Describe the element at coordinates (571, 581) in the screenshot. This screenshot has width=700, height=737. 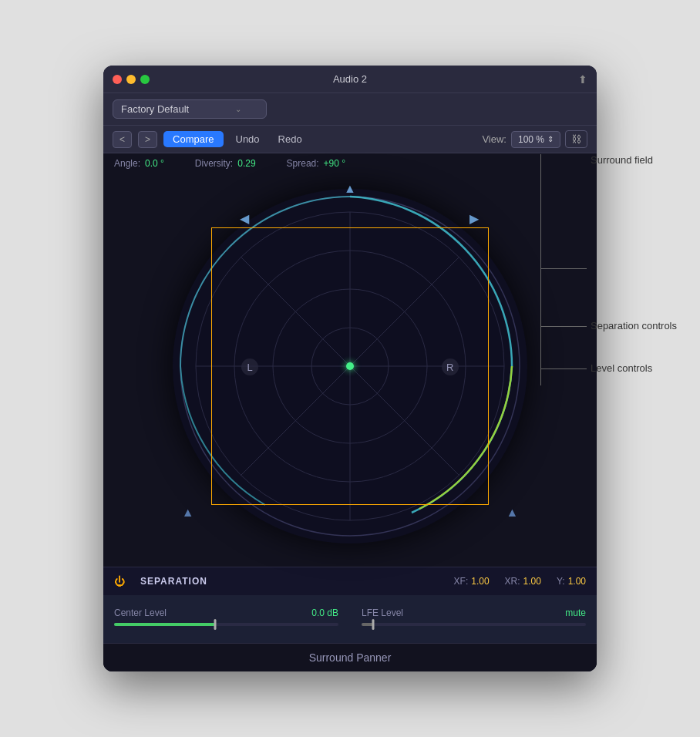
I see `y-param: Y: 1.00` at that location.